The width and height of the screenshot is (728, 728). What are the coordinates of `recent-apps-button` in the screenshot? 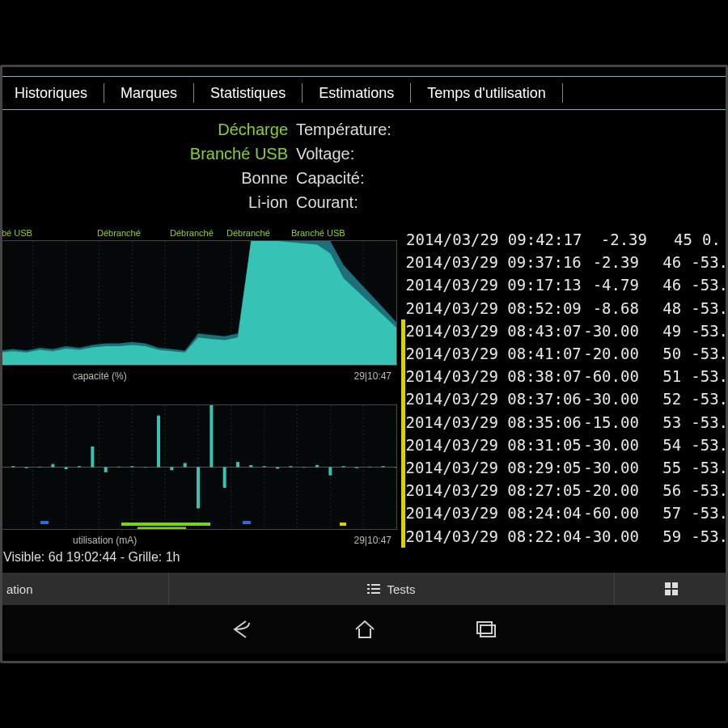 It's located at (486, 629).